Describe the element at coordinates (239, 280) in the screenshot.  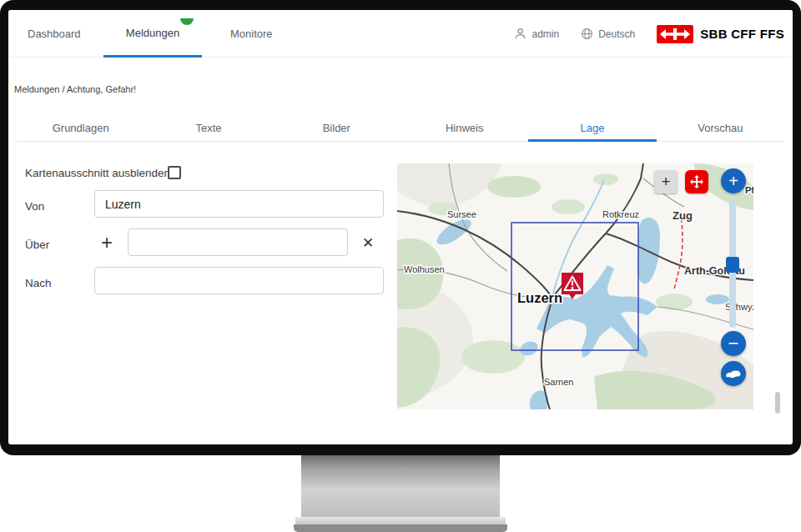
I see `nach-input` at that location.